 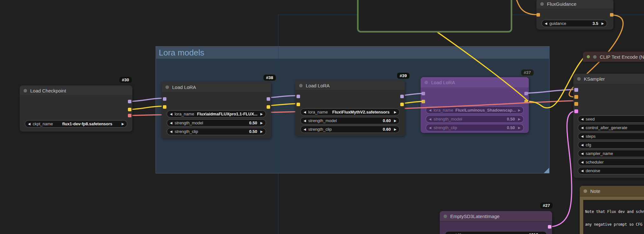 What do you see at coordinates (575, 4) in the screenshot?
I see `node-header: FluxGuidance` at bounding box center [575, 4].